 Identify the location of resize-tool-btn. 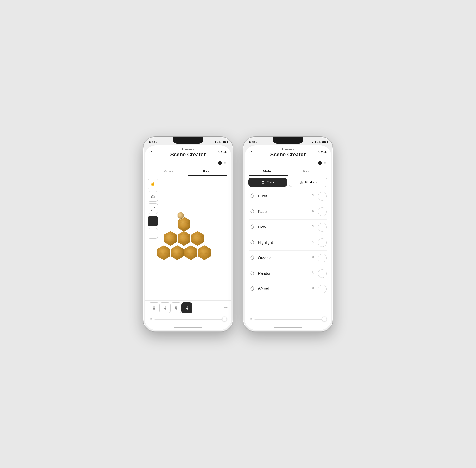
(153, 209).